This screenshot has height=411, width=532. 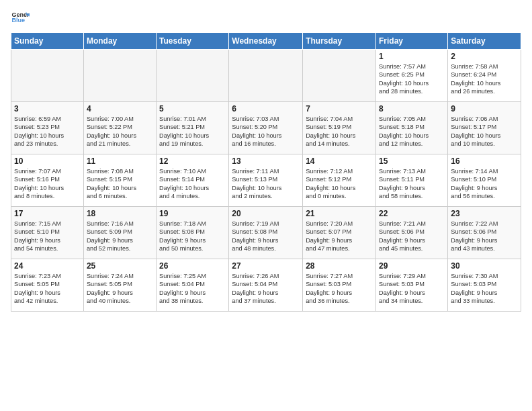 What do you see at coordinates (484, 161) in the screenshot?
I see `day-number: 16` at bounding box center [484, 161].